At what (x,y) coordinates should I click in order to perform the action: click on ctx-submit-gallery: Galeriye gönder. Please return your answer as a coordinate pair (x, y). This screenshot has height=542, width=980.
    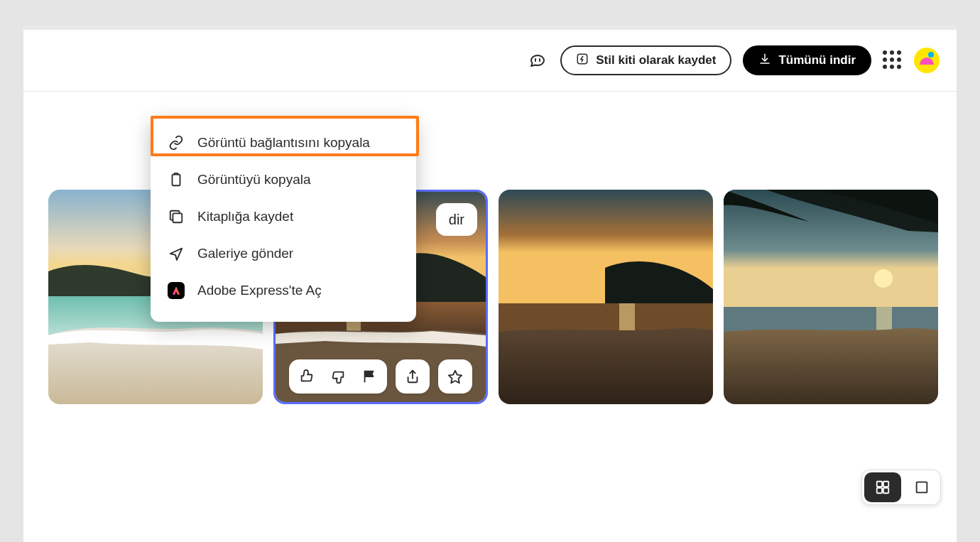
    Looking at the image, I should click on (283, 254).